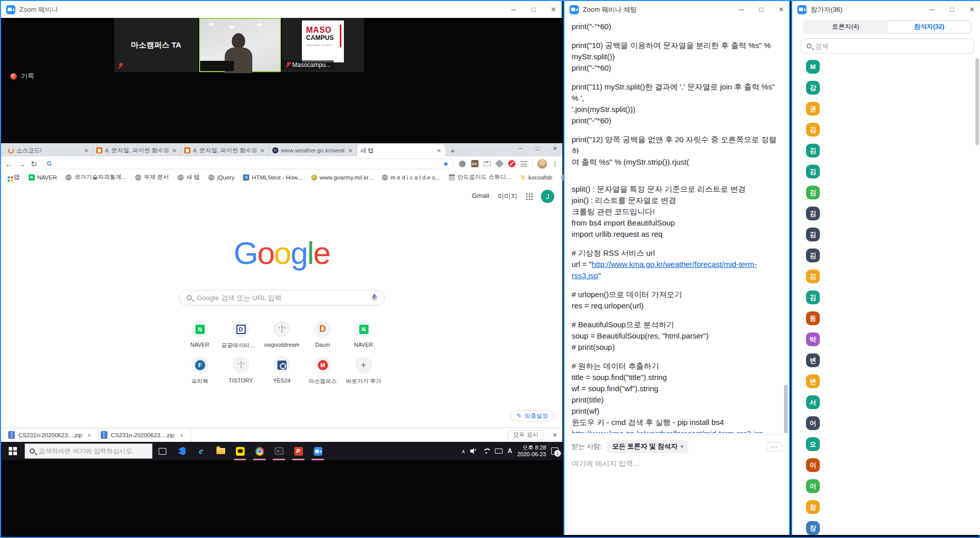  Describe the element at coordinates (886, 423) in the screenshot. I see `participant-row: 어` at that location.